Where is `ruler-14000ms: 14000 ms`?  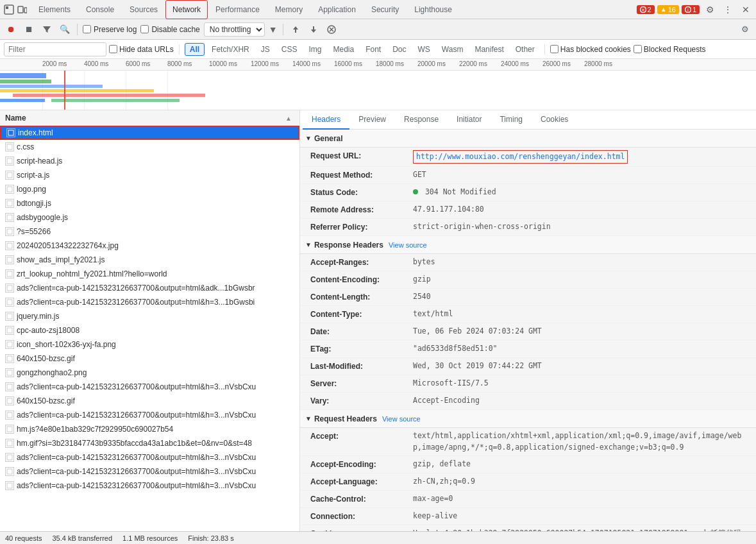
ruler-14000ms: 14000 ms is located at coordinates (307, 64).